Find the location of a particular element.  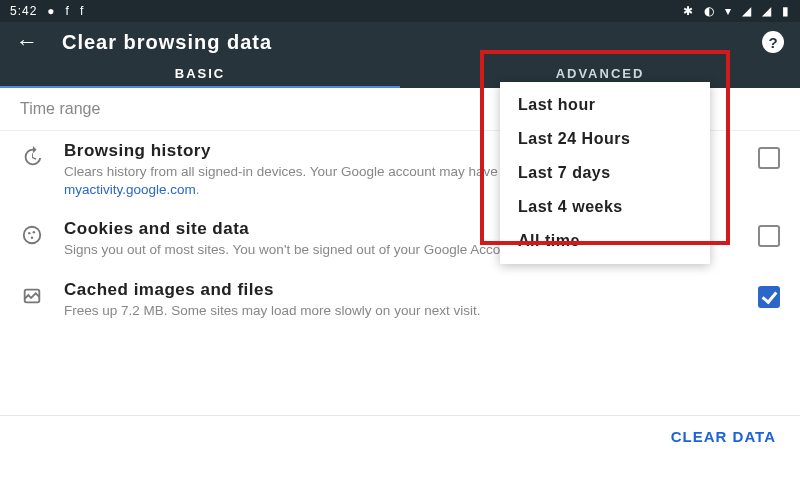

clear-data-button: CLEAR DATA is located at coordinates (724, 436).